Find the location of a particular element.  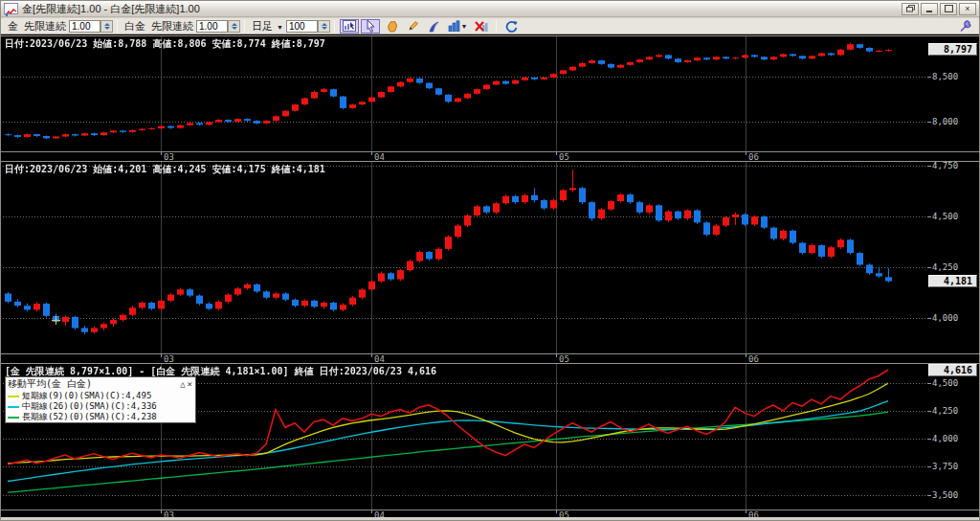

platinum-ohlc-header: 日付:2023/06/23 始値:4,201 高値:4,245 安値:4,175… is located at coordinates (165, 170).